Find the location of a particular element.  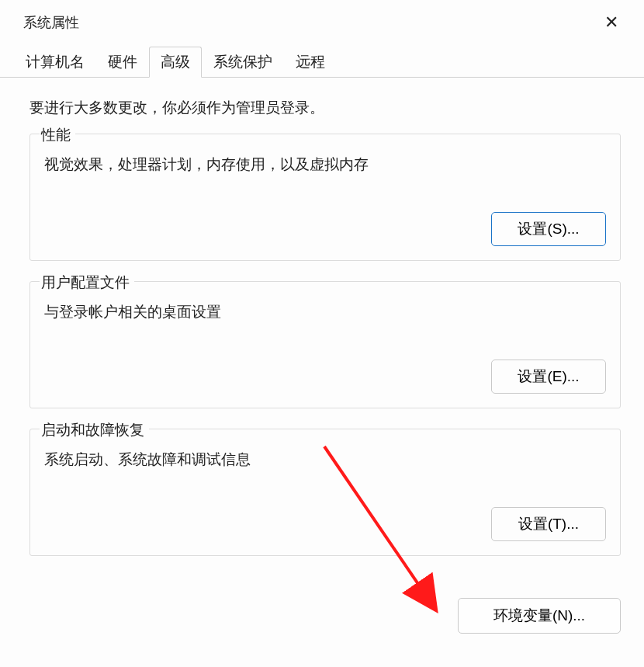

group-startup-desc: 系统启动、系统故障和调试信息 is located at coordinates (325, 460).